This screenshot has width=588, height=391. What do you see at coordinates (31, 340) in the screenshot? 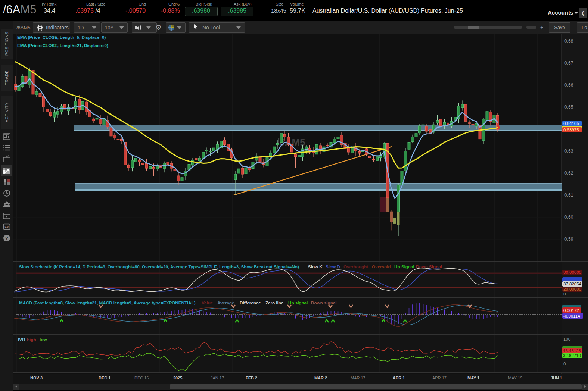
I see `svg-text: high` at bounding box center [31, 340].